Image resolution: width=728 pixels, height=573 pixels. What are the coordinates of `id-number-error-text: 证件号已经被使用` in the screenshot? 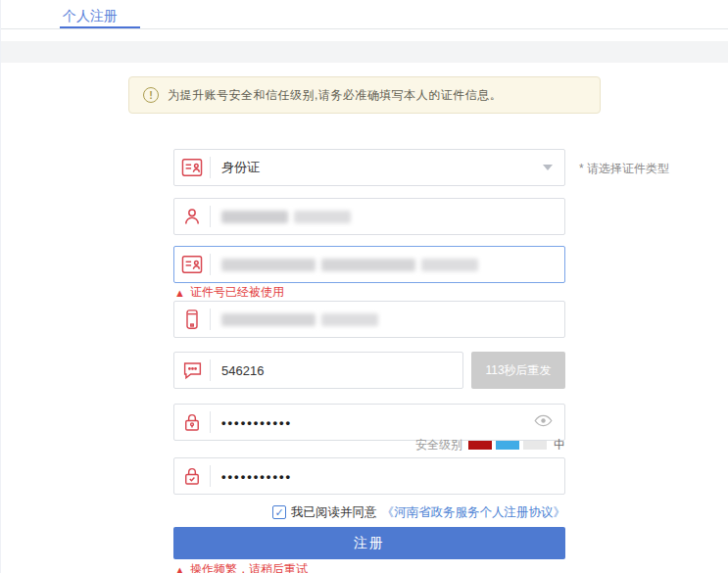 It's located at (237, 292).